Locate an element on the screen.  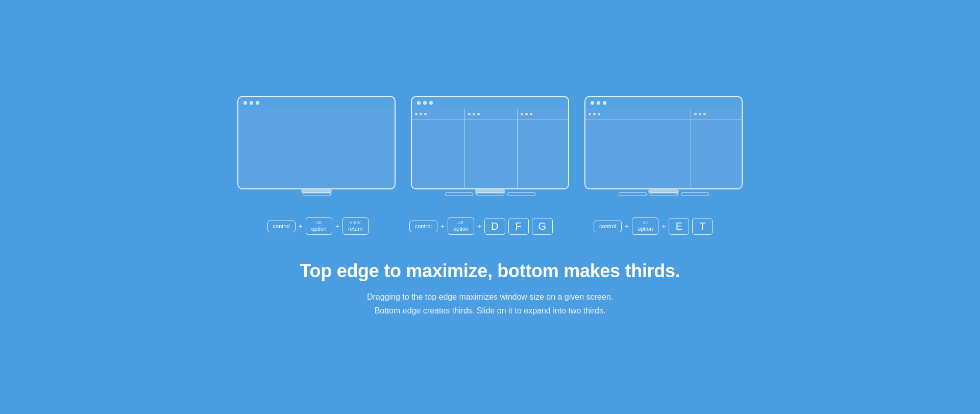
plus-4: + is located at coordinates (479, 226).